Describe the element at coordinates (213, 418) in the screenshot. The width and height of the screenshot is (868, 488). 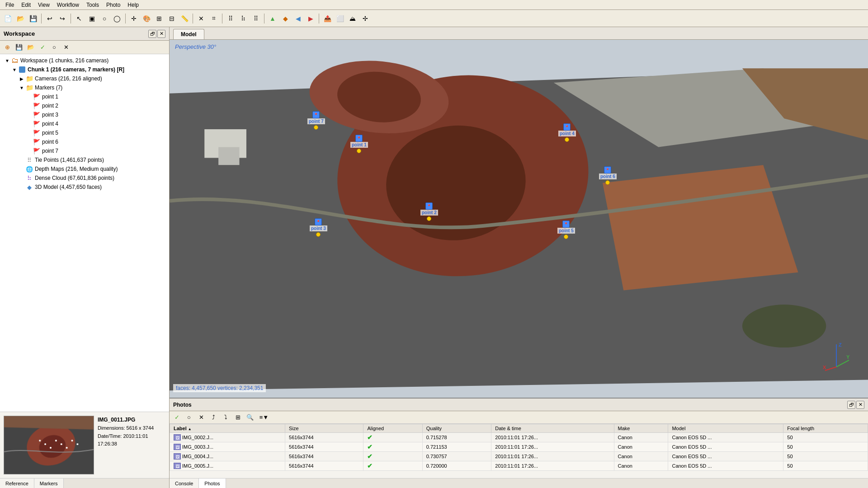
I see `photos-import-button: ⤴` at that location.